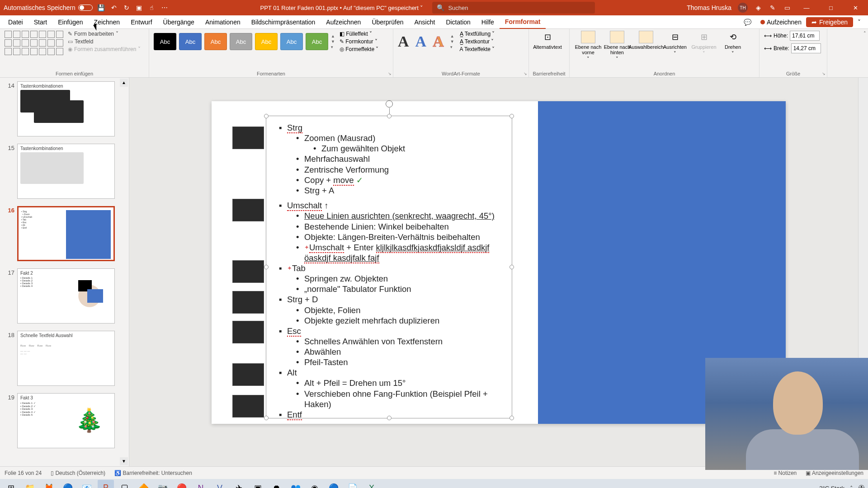 The height and width of the screenshot is (488, 868). Describe the element at coordinates (359, 34) in the screenshot. I see `fill-effect-button: ◧ Fülleffekt ˅` at that location.